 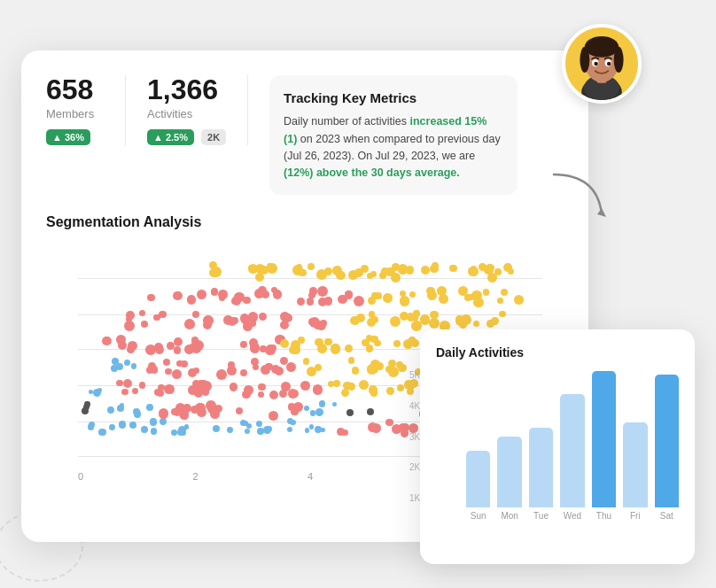 What do you see at coordinates (415, 375) in the screenshot?
I see `y-axis-label: 5K` at bounding box center [415, 375].